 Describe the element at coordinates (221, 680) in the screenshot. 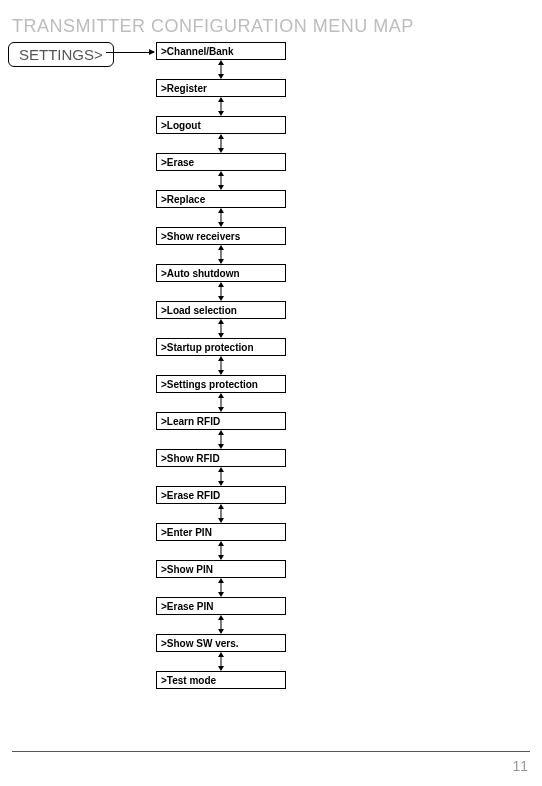

I see `menu-item: >Test mode` at that location.